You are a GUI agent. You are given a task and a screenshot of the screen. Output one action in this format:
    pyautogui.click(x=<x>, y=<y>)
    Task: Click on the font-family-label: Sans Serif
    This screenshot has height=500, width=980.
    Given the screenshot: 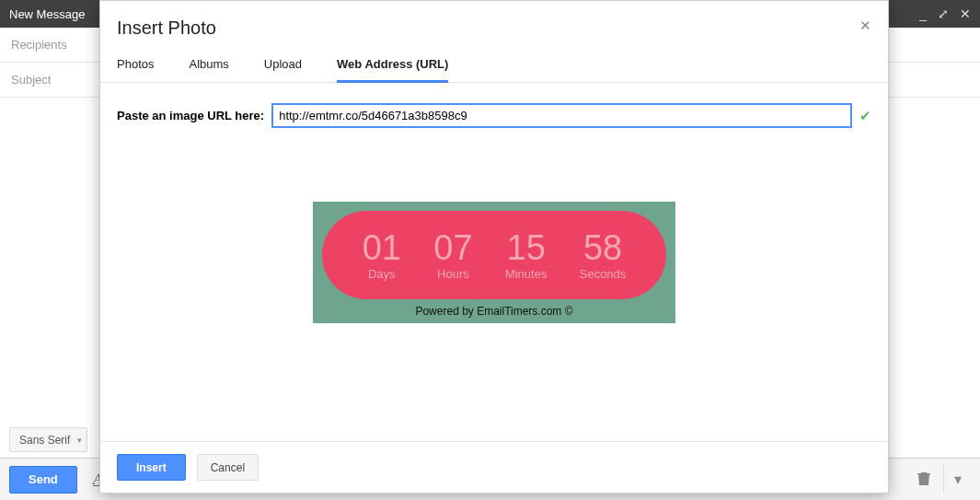 What is the action you would take?
    pyautogui.click(x=44, y=440)
    